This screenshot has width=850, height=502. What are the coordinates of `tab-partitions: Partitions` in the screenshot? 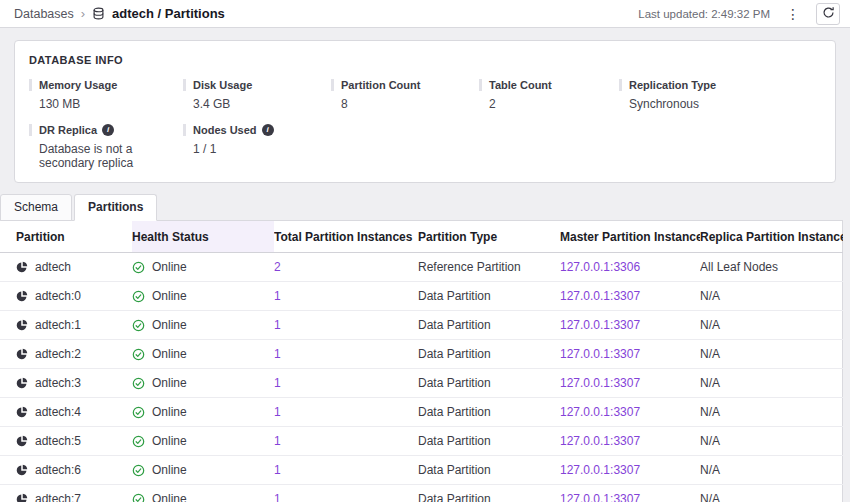 It's located at (116, 208).